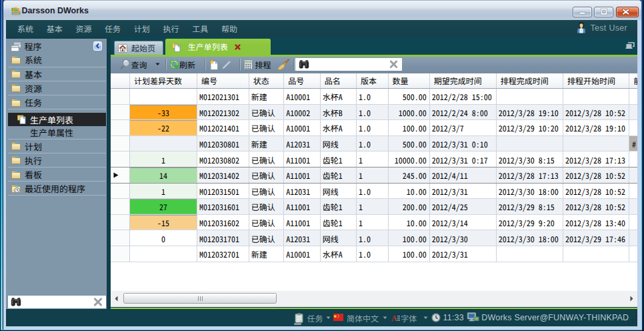 The height and width of the screenshot is (331, 644). Describe the element at coordinates (164, 81) in the screenshot. I see `column-header-diff: 计划差异天数` at that location.